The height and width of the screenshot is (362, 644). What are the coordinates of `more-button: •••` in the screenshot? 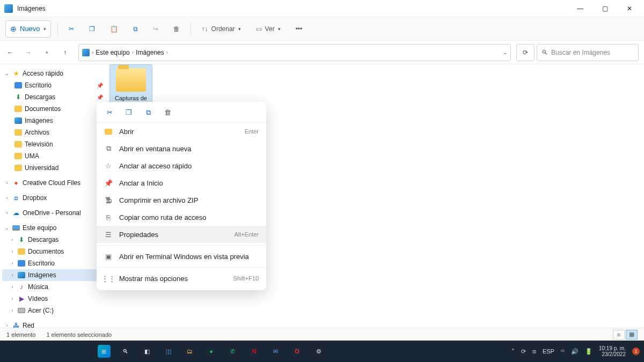 It's located at (299, 29).